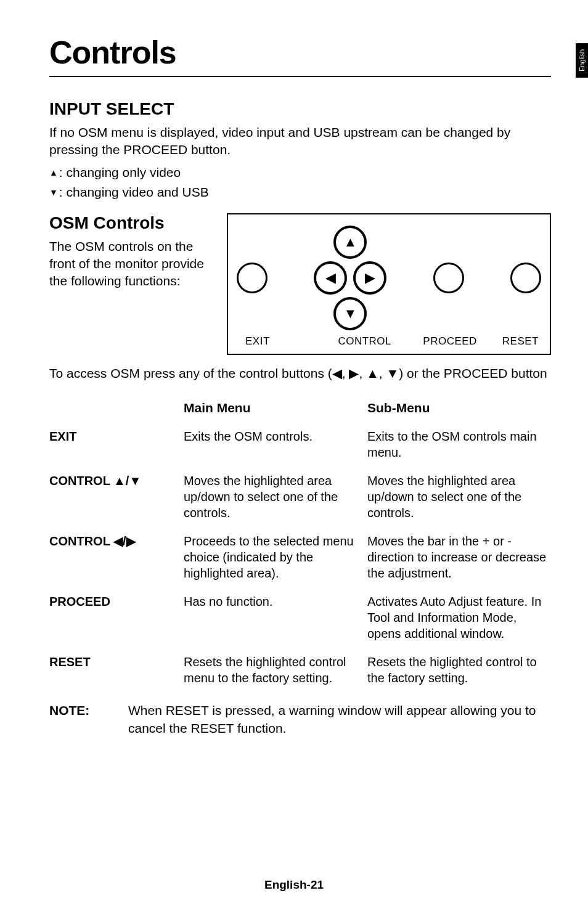 Image resolution: width=588 pixels, height=909 pixels. What do you see at coordinates (389, 284) in the screenshot?
I see `controls-diagram: ▲ ◀ ▶ ▼ EXIT CONTROL PROCEED RESET` at bounding box center [389, 284].